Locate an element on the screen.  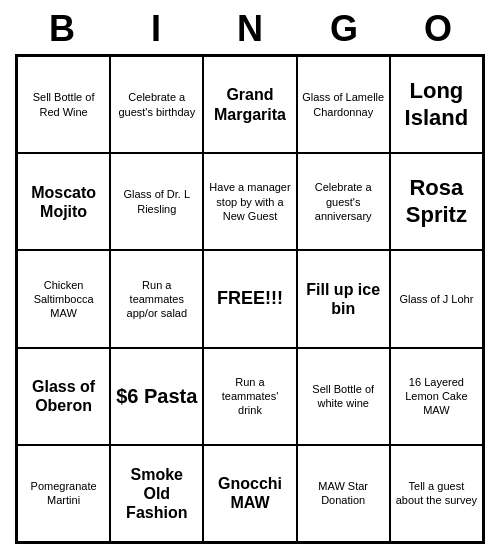
bingo-cell: Grand Margarita is located at coordinates (250, 104).